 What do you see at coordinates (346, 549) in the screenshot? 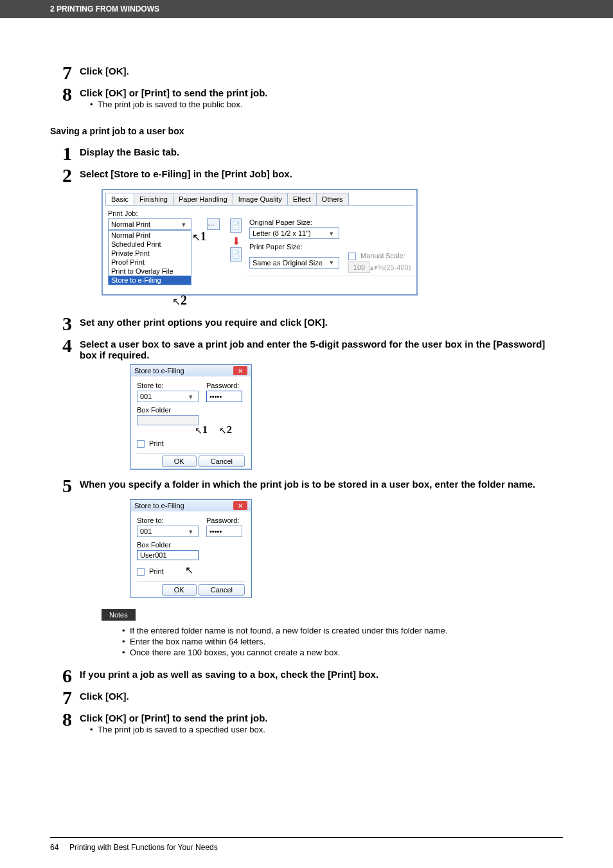
I see `store-efiling-dialog-step5: Store to e-Filing ✕ Store to: 001 ▾` at bounding box center [346, 549].